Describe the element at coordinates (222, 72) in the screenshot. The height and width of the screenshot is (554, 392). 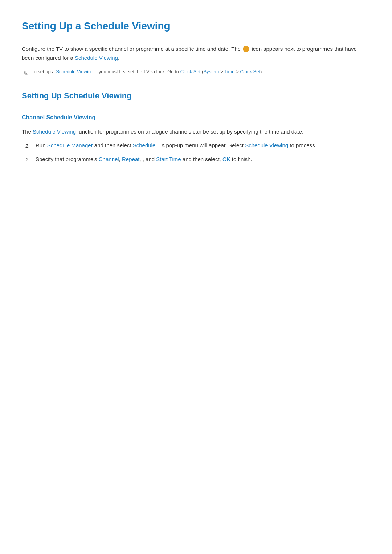
I see `note-arrow1: >` at that location.